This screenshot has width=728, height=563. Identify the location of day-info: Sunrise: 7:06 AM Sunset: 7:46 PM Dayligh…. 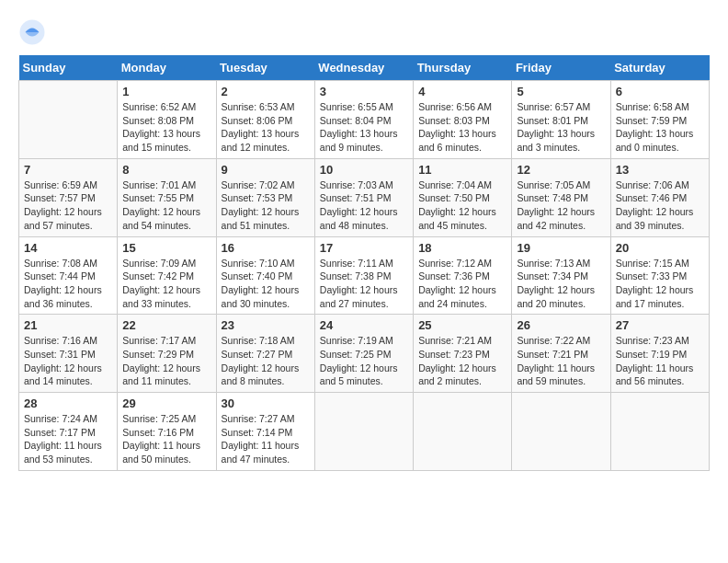
(660, 206).